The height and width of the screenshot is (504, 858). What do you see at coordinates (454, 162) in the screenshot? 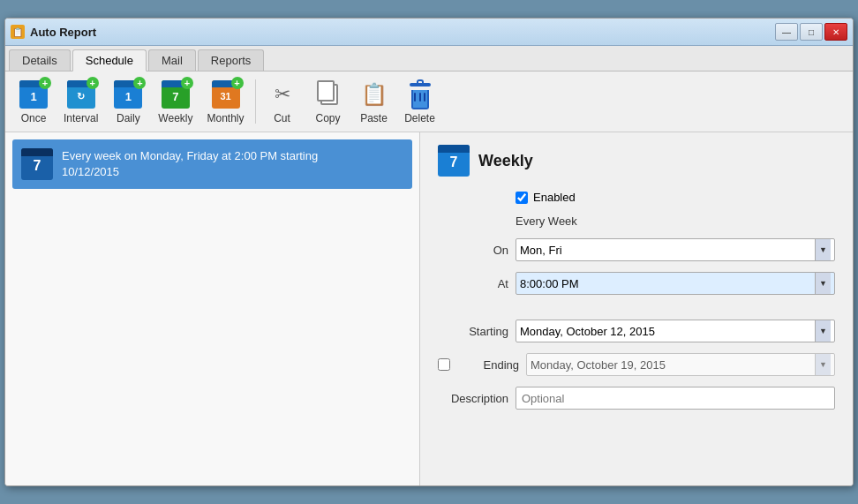
I see `section-icon-num: 7` at bounding box center [454, 162].